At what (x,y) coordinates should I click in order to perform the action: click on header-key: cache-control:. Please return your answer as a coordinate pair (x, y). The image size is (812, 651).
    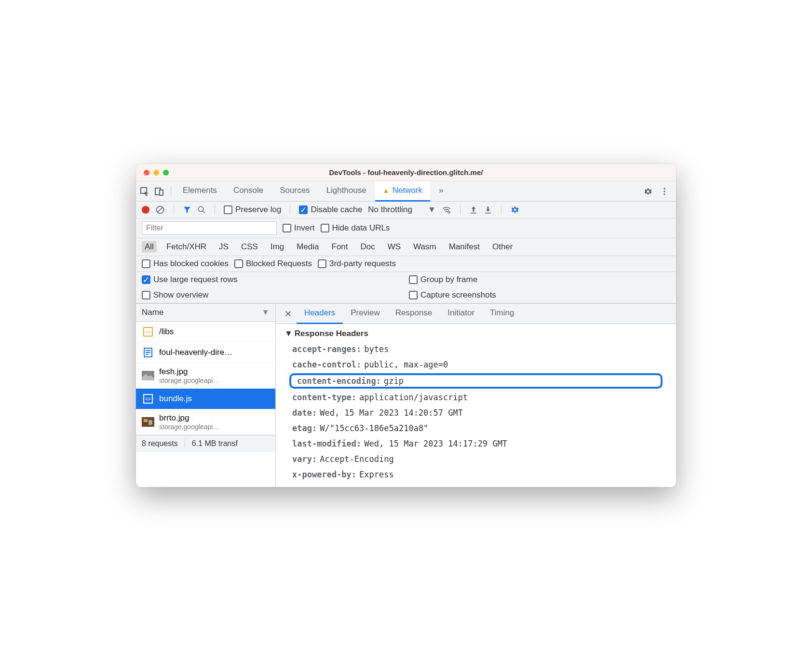
    Looking at the image, I should click on (327, 365).